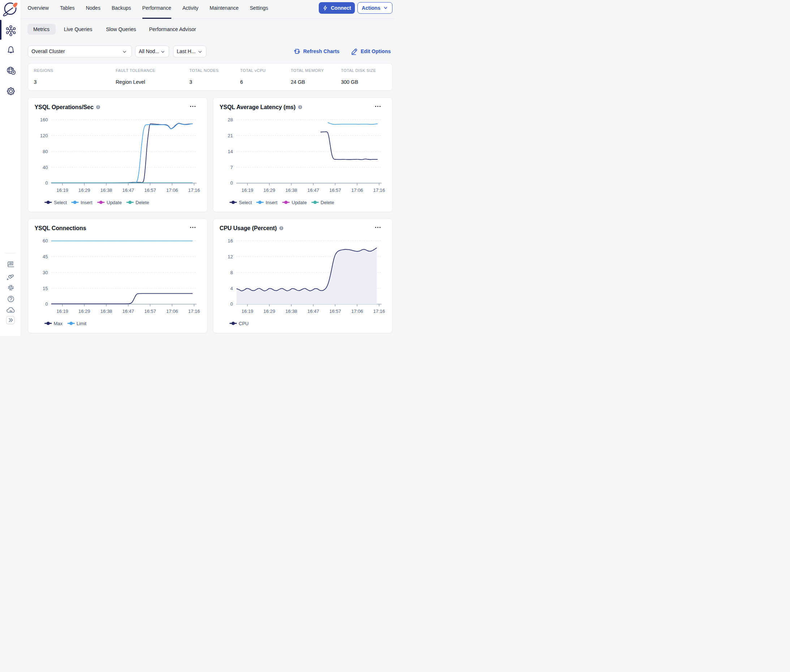 The width and height of the screenshot is (790, 672). I want to click on svg-text: CPU, so click(244, 323).